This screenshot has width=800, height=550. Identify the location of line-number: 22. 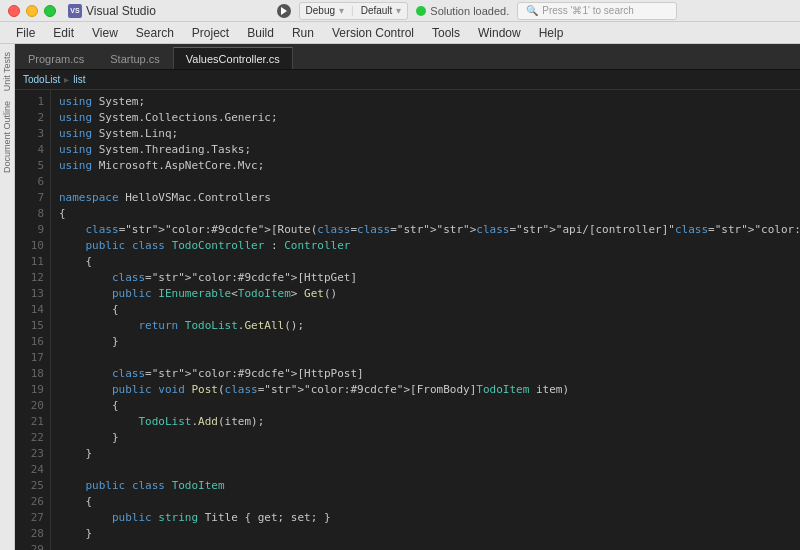
(30, 438).